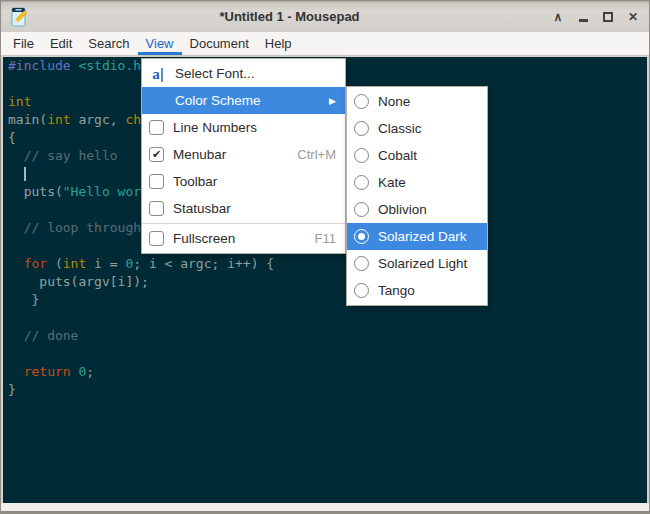 This screenshot has height=514, width=650. What do you see at coordinates (230, 154) in the screenshot?
I see `menu-item-label: Menubar` at bounding box center [230, 154].